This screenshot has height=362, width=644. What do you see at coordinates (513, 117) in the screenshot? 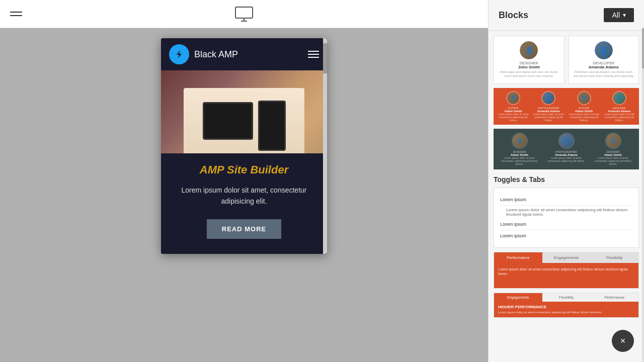
I see `orange-desc-1: Lorem ipsum dolor sit amet consectetur a…` at bounding box center [513, 117].